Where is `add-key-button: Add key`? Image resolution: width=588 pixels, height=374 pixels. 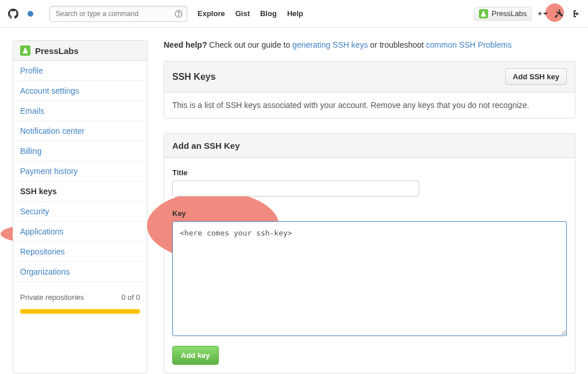
add-key-button: Add key is located at coordinates (195, 355).